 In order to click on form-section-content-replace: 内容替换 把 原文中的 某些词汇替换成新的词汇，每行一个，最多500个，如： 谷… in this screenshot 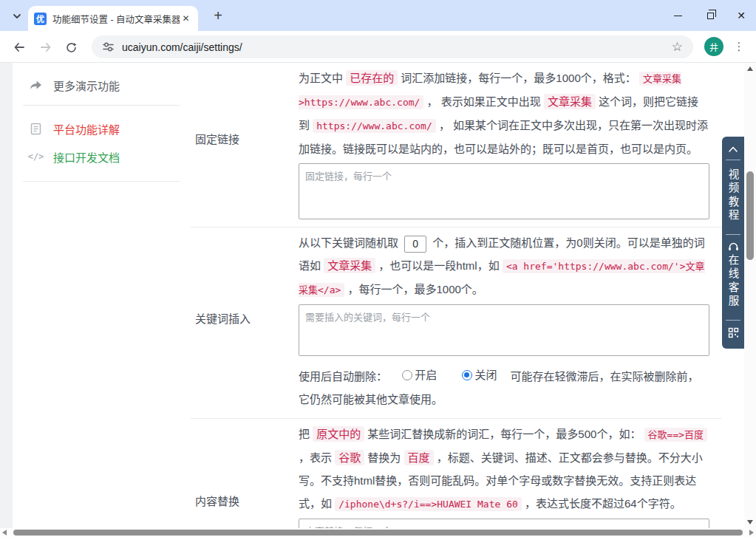, I will do `click(456, 474)`.